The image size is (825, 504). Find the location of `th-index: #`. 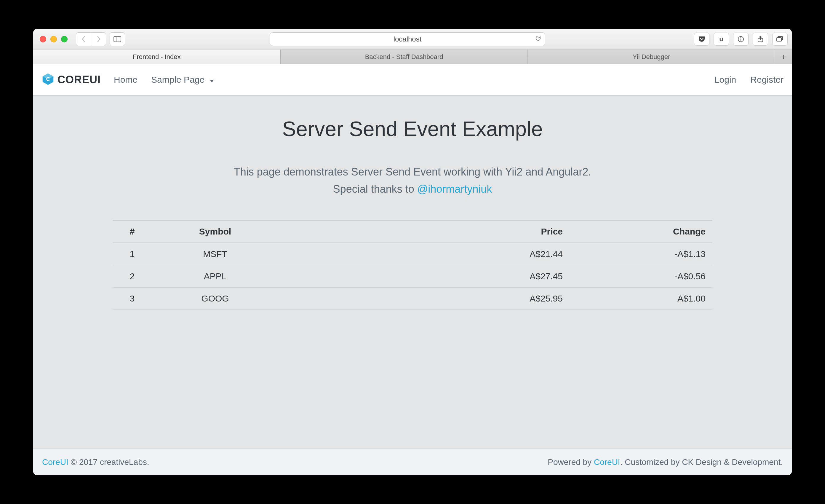

th-index: # is located at coordinates (132, 232).